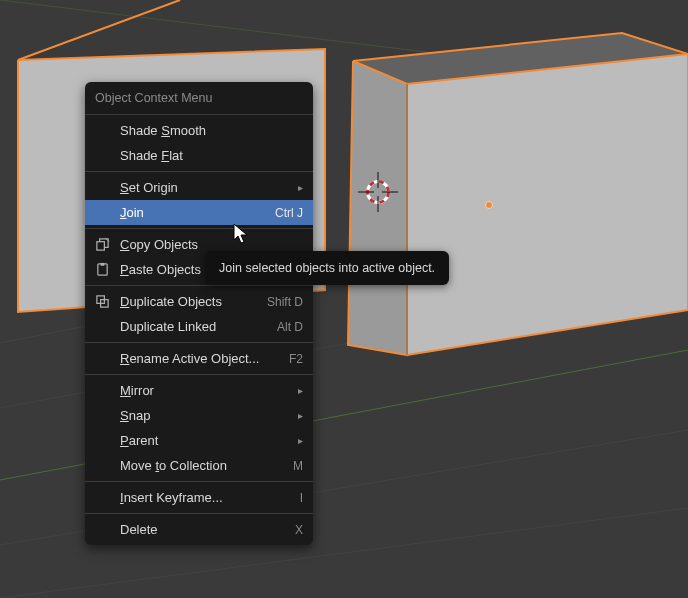 This screenshot has width=688, height=598. What do you see at coordinates (294, 530) in the screenshot?
I see `menu-item-hotkey: X` at bounding box center [294, 530].